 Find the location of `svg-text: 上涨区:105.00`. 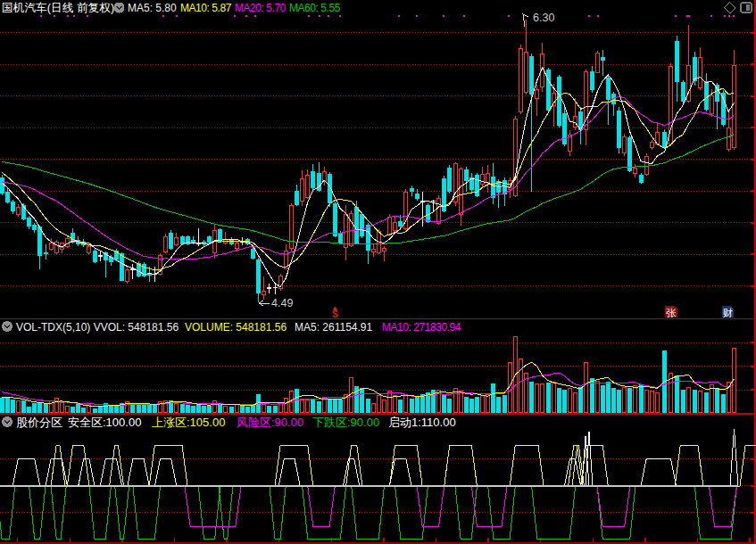

svg-text: 上涨区:105.00 is located at coordinates (188, 423).